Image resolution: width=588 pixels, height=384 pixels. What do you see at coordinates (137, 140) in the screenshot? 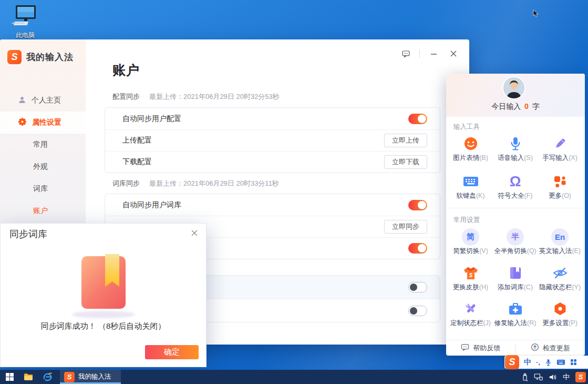
I see `setting-label: 上传配置` at bounding box center [137, 140].